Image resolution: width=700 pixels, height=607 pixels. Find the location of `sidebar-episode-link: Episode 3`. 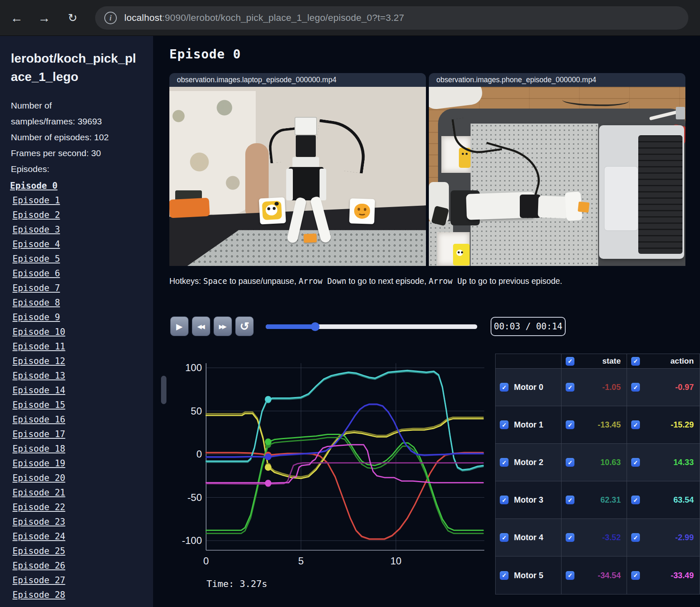

sidebar-episode-link: Episode 3 is located at coordinates (83, 230).